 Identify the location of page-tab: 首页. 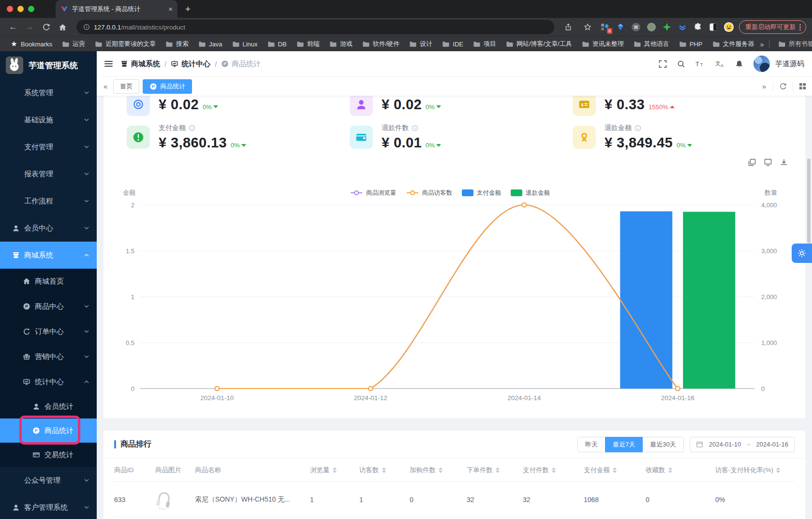
(126, 86).